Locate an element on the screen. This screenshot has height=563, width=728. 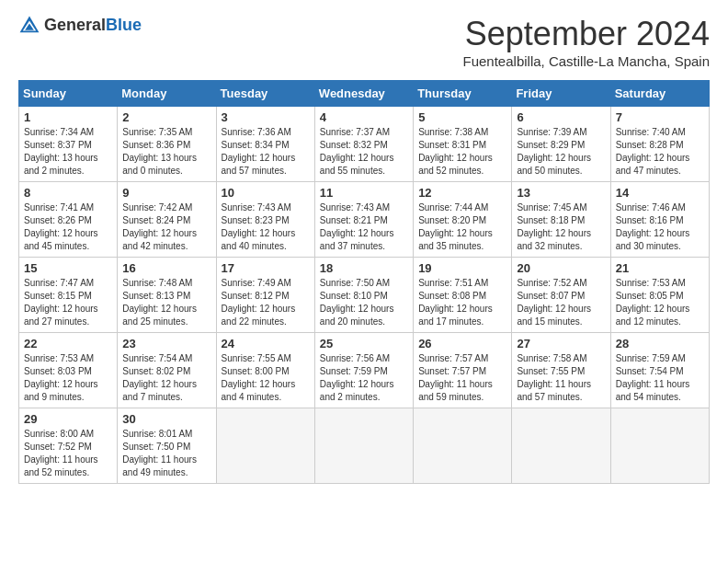
day-cell: 24Sunrise: 7:55 AM Sunset: 8:00 PM Dayli… is located at coordinates (265, 371).